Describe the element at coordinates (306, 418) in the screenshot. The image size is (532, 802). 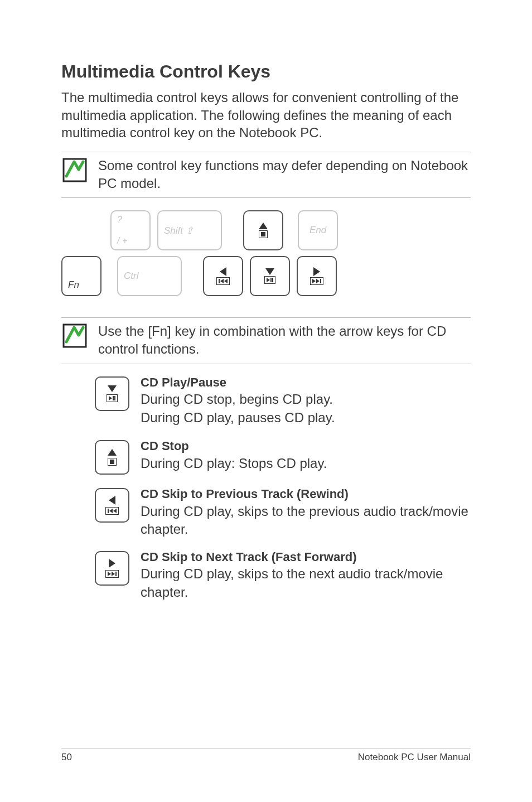
I see `desc-body: During CD play, pauses CD play.` at that location.